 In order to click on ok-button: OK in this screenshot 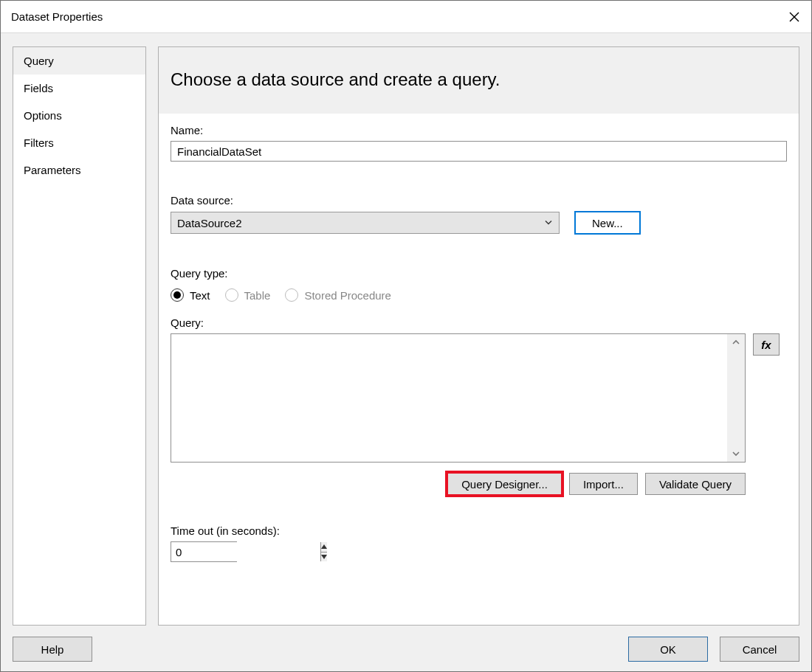, I will do `click(668, 649)`.